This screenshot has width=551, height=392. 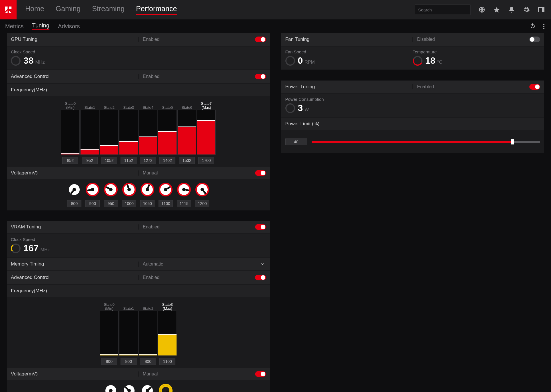 I want to click on gpu-state-bar: State0 (Min)852, so click(x=70, y=132).